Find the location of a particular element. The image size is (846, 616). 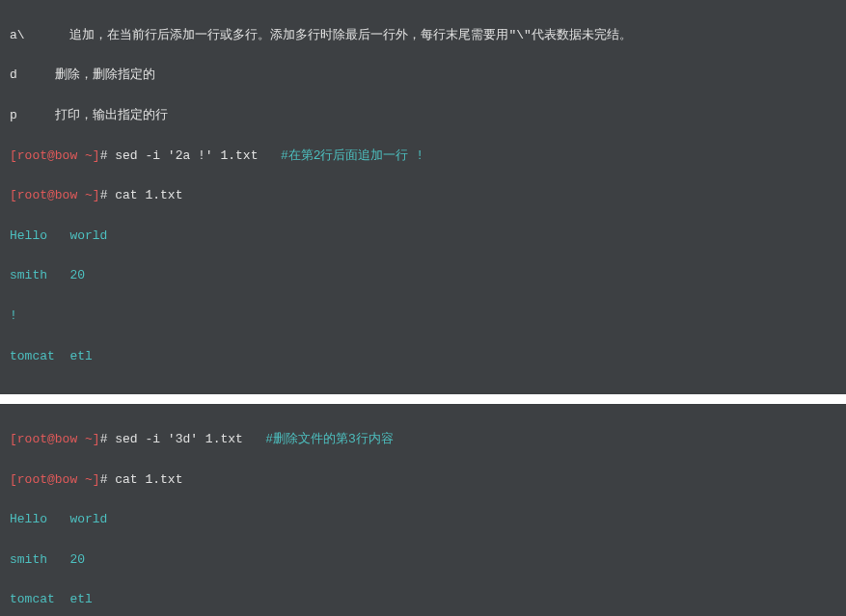

text: a\ is located at coordinates (17, 35).